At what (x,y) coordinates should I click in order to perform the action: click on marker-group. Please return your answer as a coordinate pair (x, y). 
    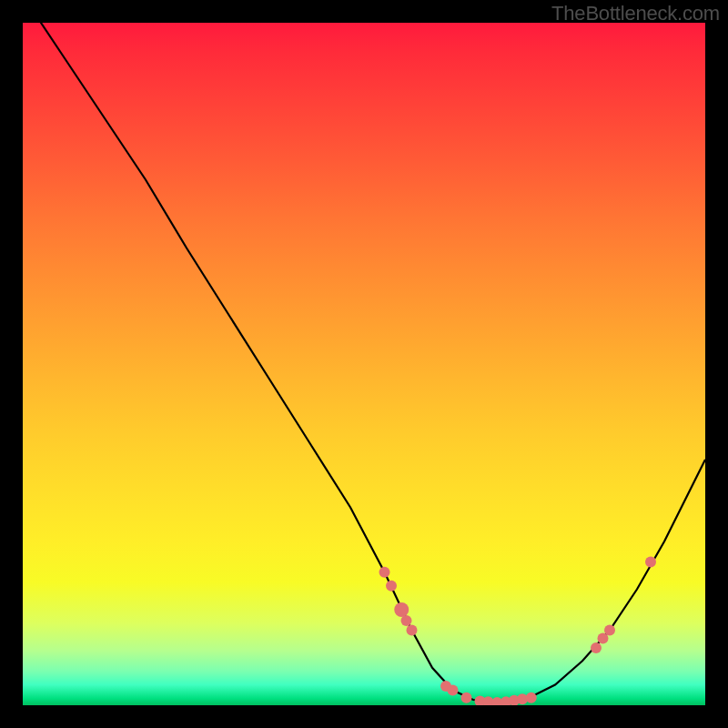
    Looking at the image, I should click on (519, 632).